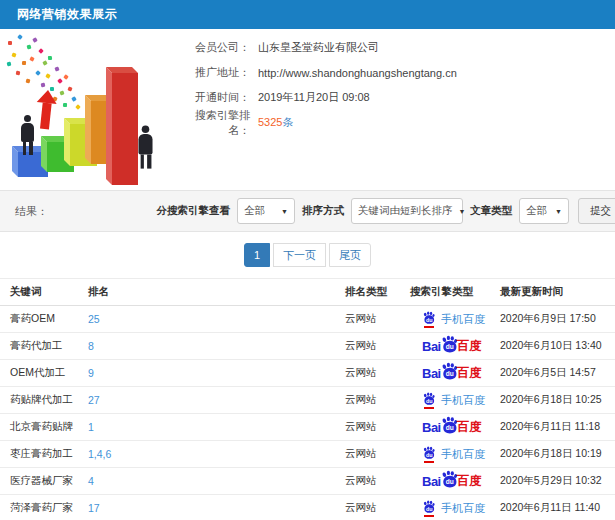  What do you see at coordinates (548, 318) in the screenshot?
I see `updated-time-cell: 2020年6月9日 17:50` at bounding box center [548, 318].